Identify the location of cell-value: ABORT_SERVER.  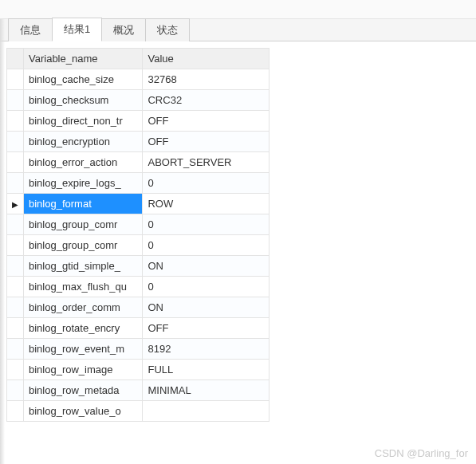
(206, 163).